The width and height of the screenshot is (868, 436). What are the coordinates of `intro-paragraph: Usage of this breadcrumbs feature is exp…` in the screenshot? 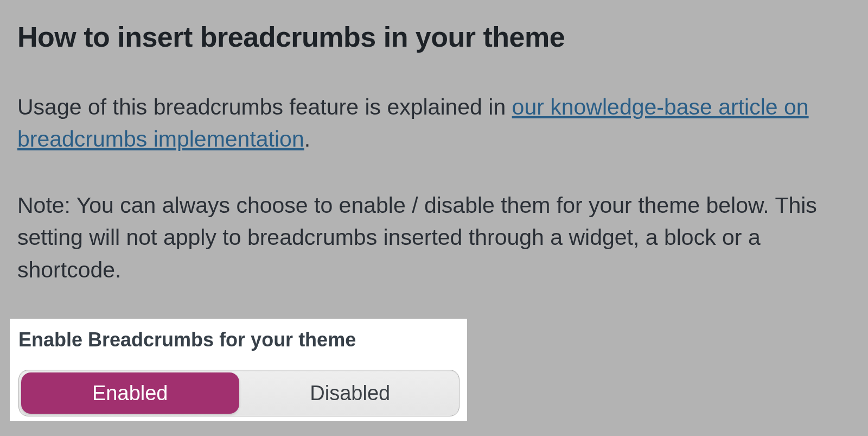 It's located at (434, 124).